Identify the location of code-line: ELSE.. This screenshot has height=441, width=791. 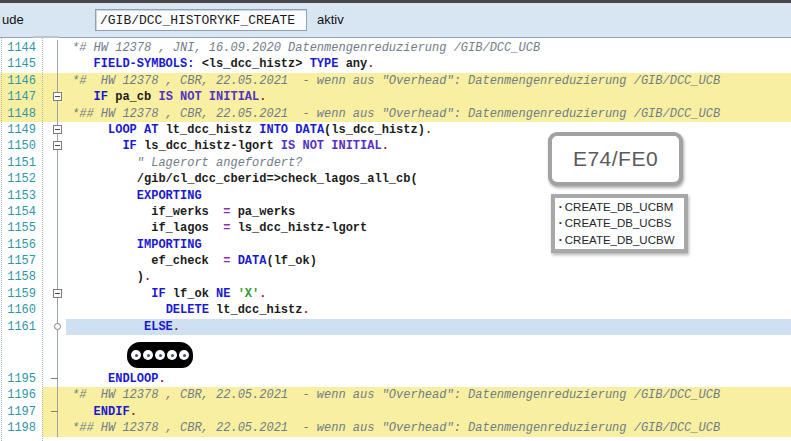
(428, 327).